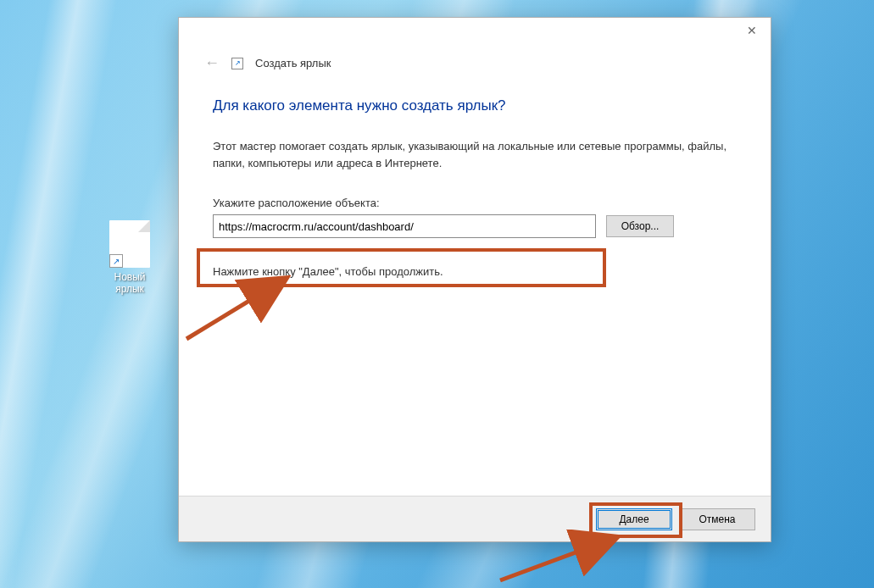 This screenshot has height=588, width=874. I want to click on desktop-shortcut-new: ↗ Новый ярлык, so click(130, 258).